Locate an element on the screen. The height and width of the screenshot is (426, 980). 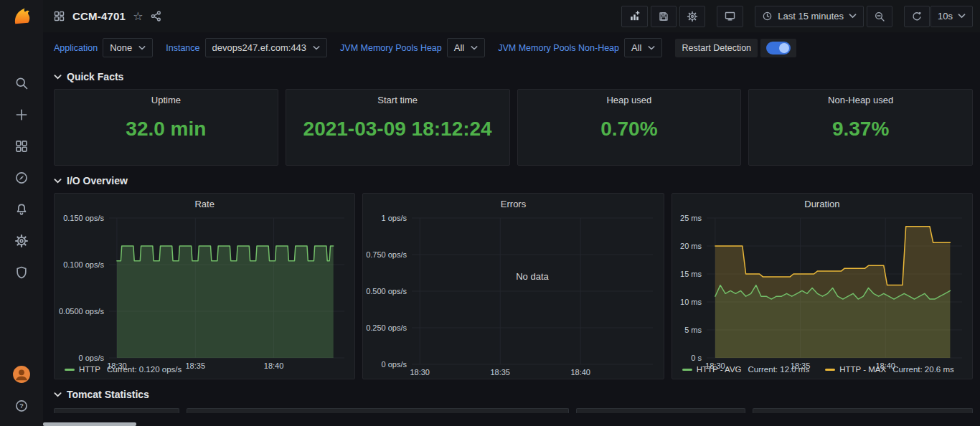
monitor-icon is located at coordinates (730, 16).